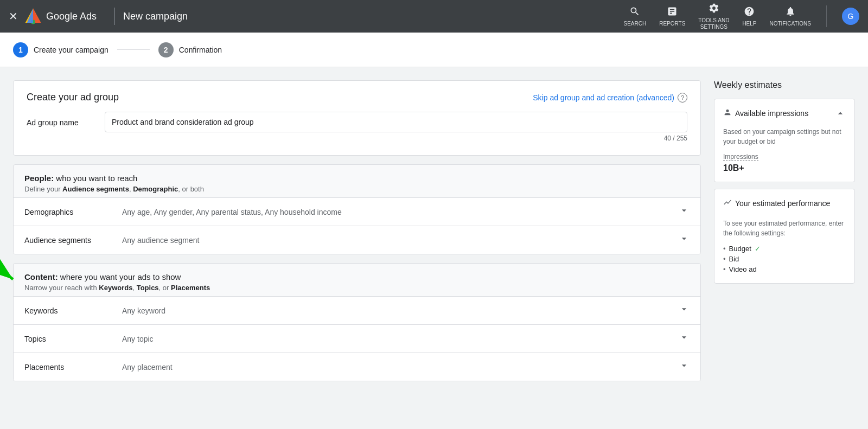  What do you see at coordinates (727, 113) in the screenshot?
I see `person-icon` at bounding box center [727, 113].